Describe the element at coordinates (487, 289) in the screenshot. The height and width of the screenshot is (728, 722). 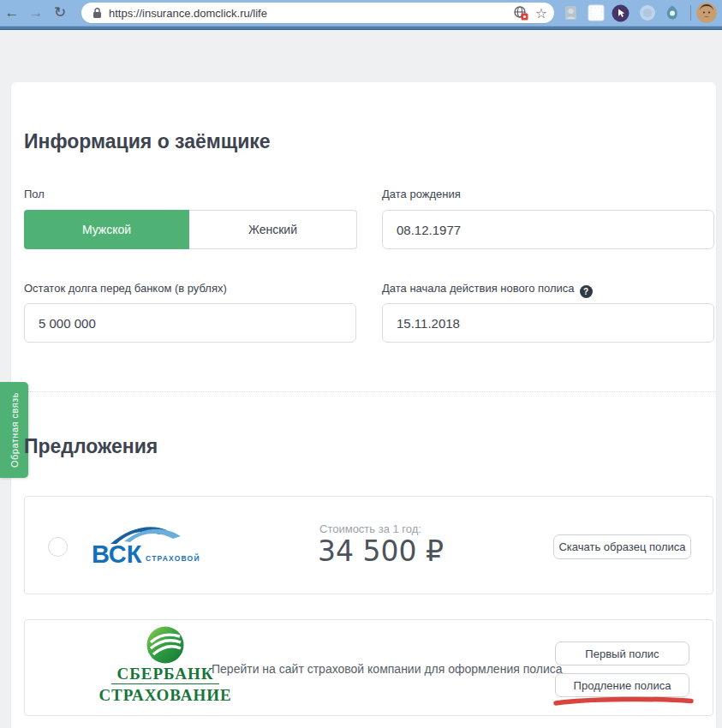
I see `policy-start-label: Дата начала действия нового полиса?` at that location.